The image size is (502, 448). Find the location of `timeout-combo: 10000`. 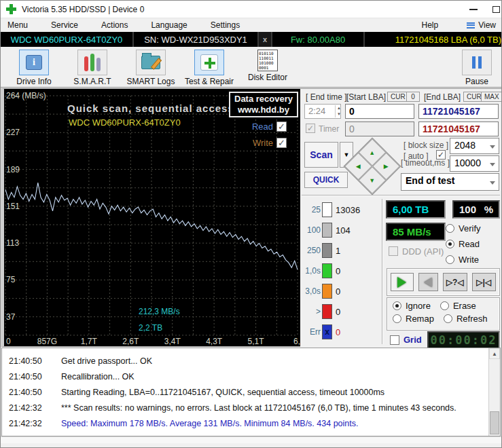

timeout-combo: 10000 is located at coordinates (474, 164).